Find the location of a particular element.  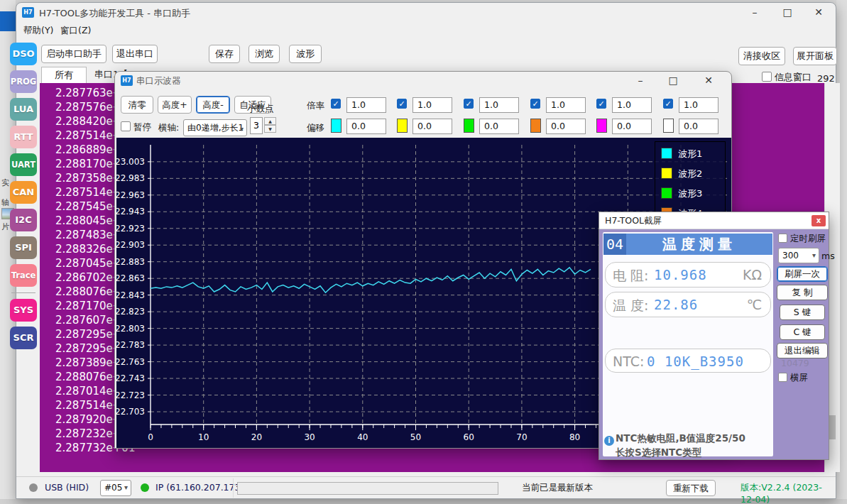

tab-all: 所有 is located at coordinates (64, 75).